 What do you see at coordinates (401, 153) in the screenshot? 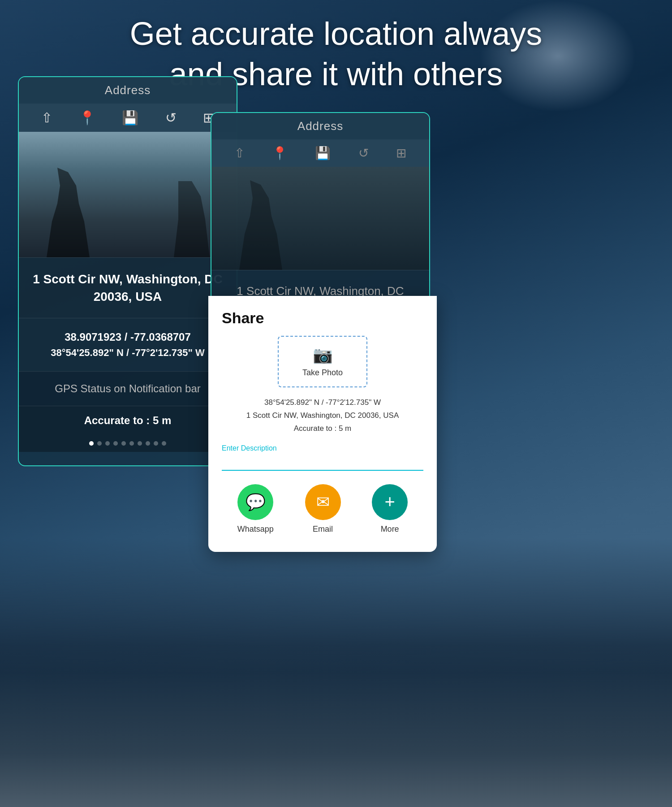
I see `front-grid-icon: ⊞` at bounding box center [401, 153].